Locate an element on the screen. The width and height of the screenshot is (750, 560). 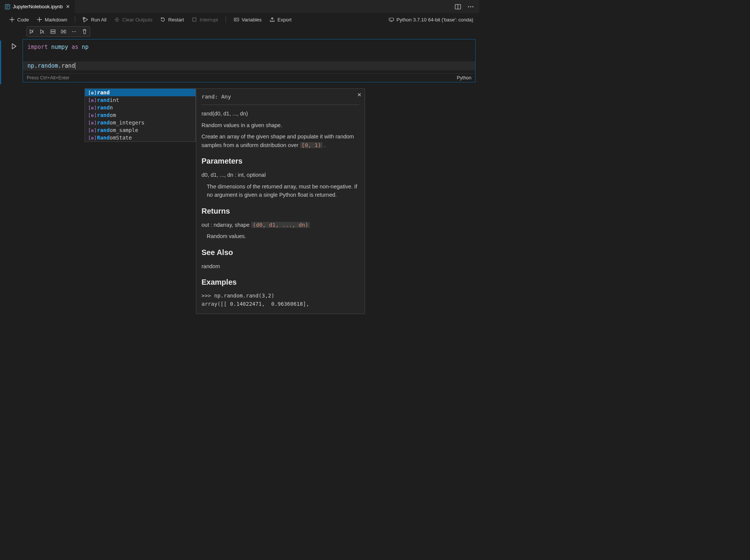
doc-heading-returns: Returns is located at coordinates (280, 211).